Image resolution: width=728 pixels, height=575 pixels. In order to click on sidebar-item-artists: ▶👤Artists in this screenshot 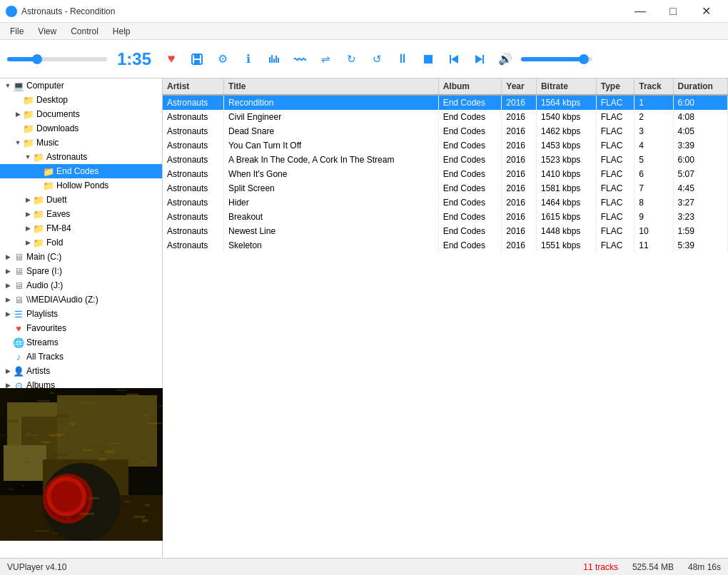, I will do `click(81, 371)`.